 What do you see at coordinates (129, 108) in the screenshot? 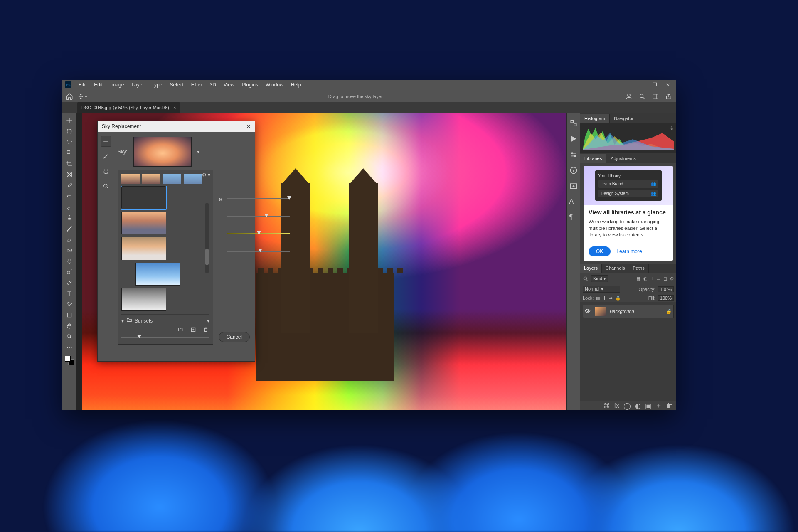
I see `document-tab: DSC_0045.jpg @ 50% (Sky, Layer Mask/8) ×` at bounding box center [129, 108].